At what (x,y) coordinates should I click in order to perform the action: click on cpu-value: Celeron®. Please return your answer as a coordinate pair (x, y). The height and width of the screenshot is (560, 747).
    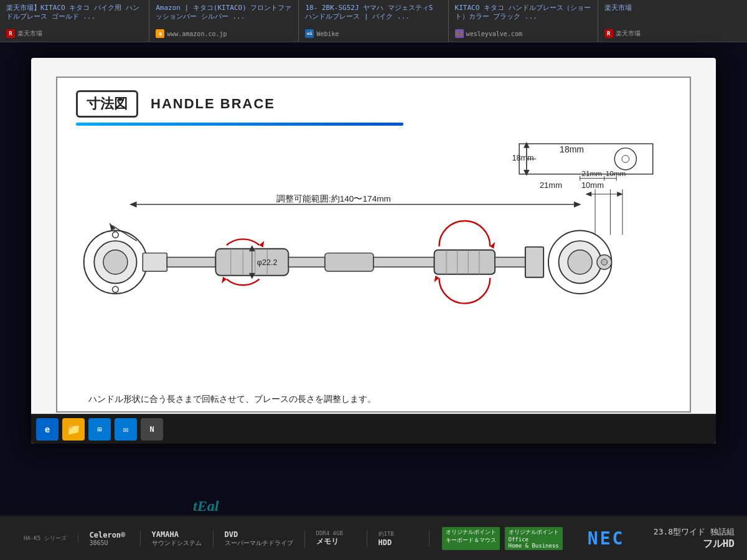
    Looking at the image, I should click on (110, 535).